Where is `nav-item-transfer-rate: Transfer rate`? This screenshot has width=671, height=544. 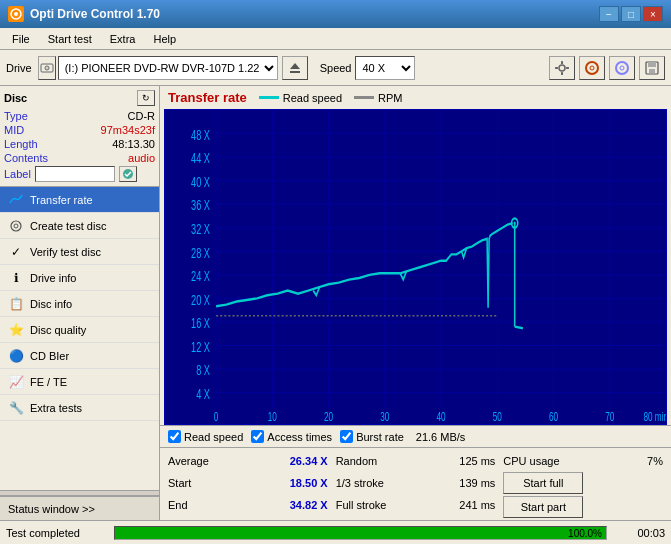 nav-item-transfer-rate: Transfer rate is located at coordinates (80, 200).